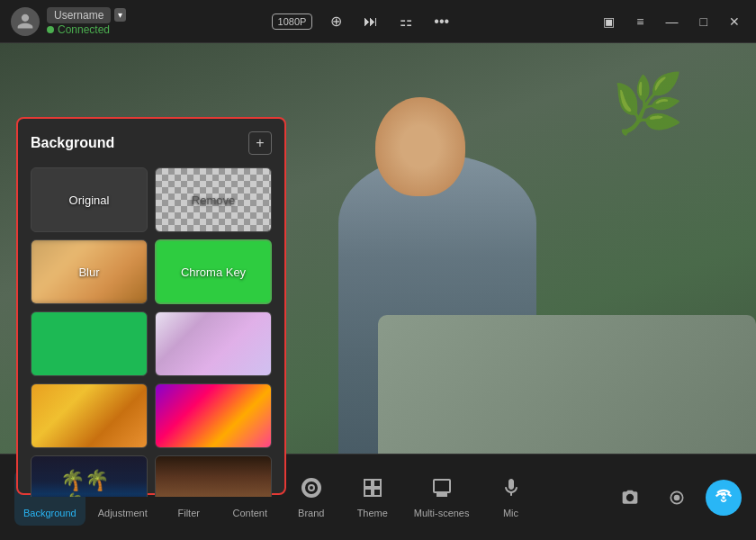 This screenshot has height=540, width=756. Describe the element at coordinates (406, 22) in the screenshot. I see `layout-icon: ⚏` at that location.